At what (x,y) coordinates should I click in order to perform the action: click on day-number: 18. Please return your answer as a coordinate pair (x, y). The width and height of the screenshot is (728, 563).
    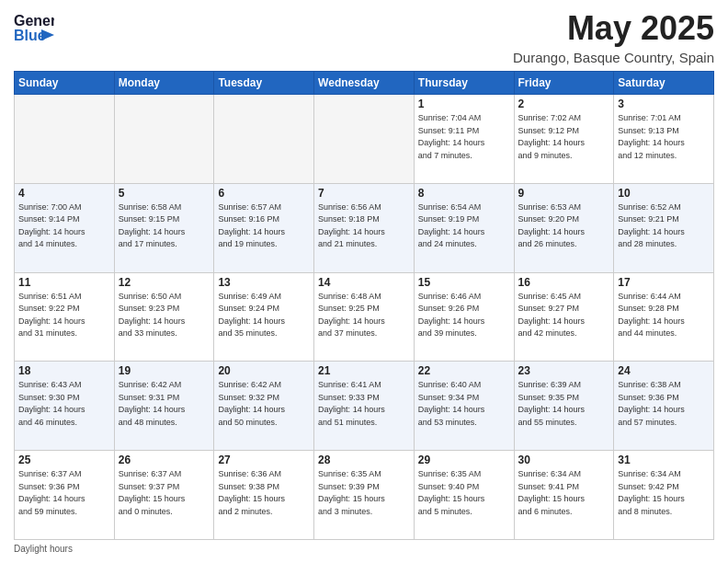
    Looking at the image, I should click on (64, 371).